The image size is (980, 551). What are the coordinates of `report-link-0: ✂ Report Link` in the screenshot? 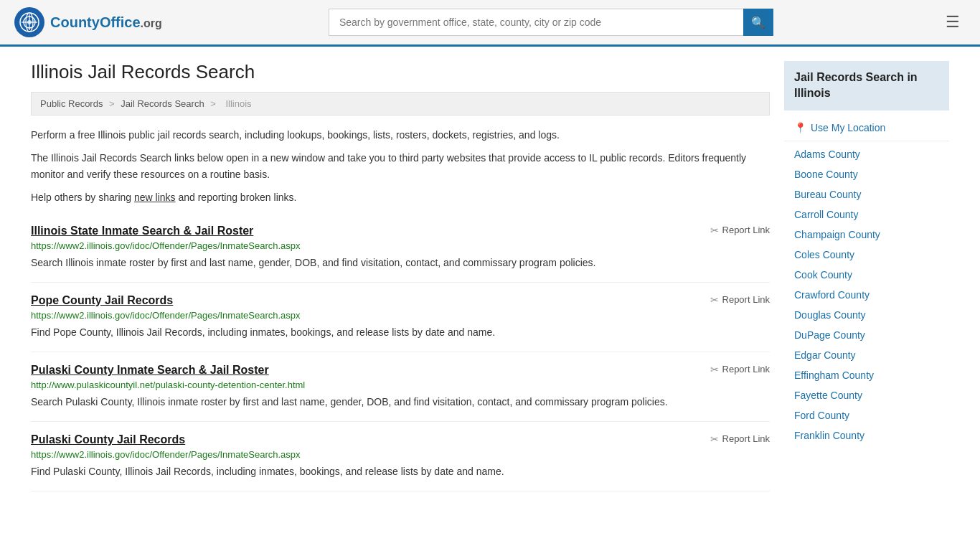 It's located at (740, 230).